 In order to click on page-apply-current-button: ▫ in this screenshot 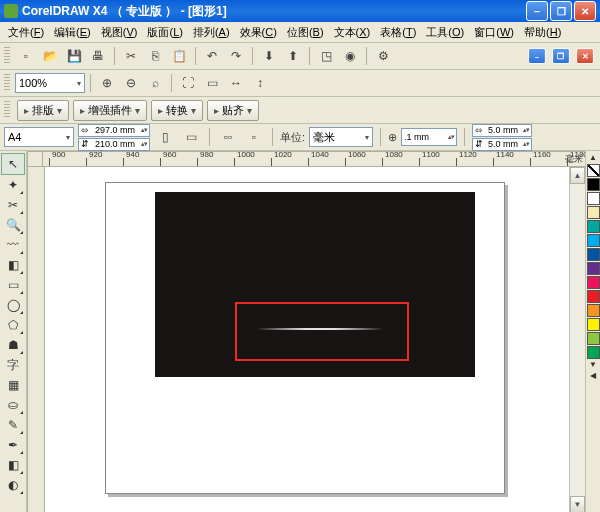, I will do `click(254, 137)`.